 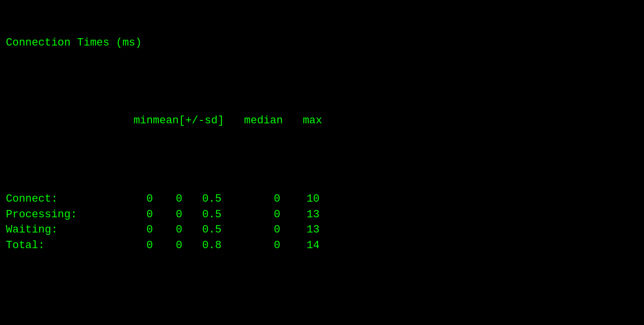 What do you see at coordinates (202, 246) in the screenshot?
I see `row-sd: 0.8` at bounding box center [202, 246].